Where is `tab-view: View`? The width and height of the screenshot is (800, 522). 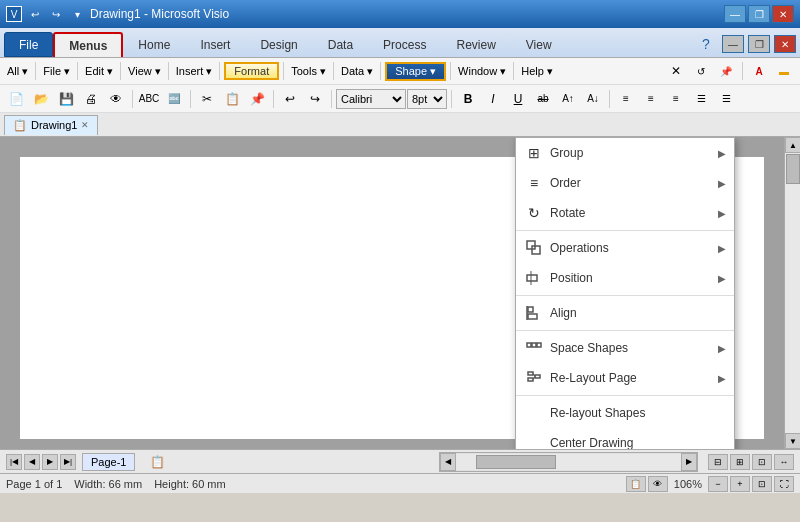 tab-view: View is located at coordinates (539, 44).